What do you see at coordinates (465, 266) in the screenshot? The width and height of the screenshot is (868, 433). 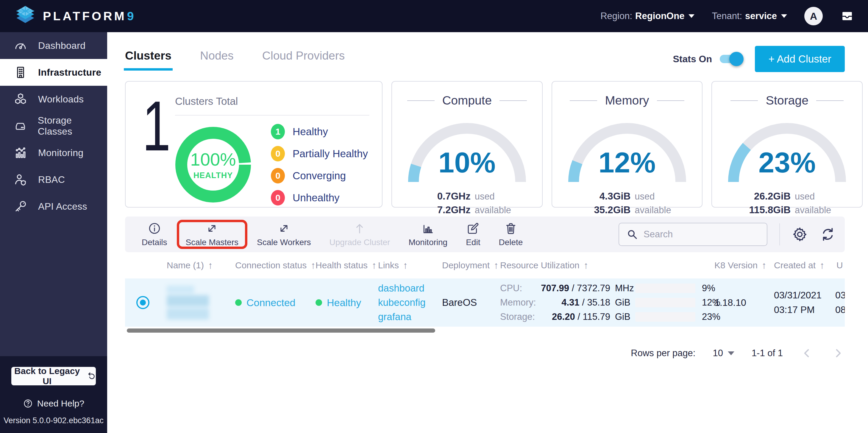 I see `column-deployment: Deployment↑` at bounding box center [465, 266].